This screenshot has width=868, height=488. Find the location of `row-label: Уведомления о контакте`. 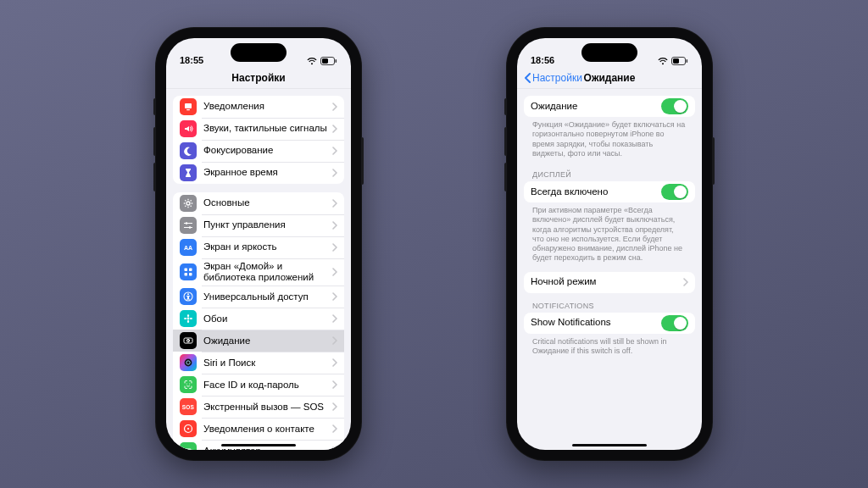

row-label: Уведомления о контакте is located at coordinates (268, 429).